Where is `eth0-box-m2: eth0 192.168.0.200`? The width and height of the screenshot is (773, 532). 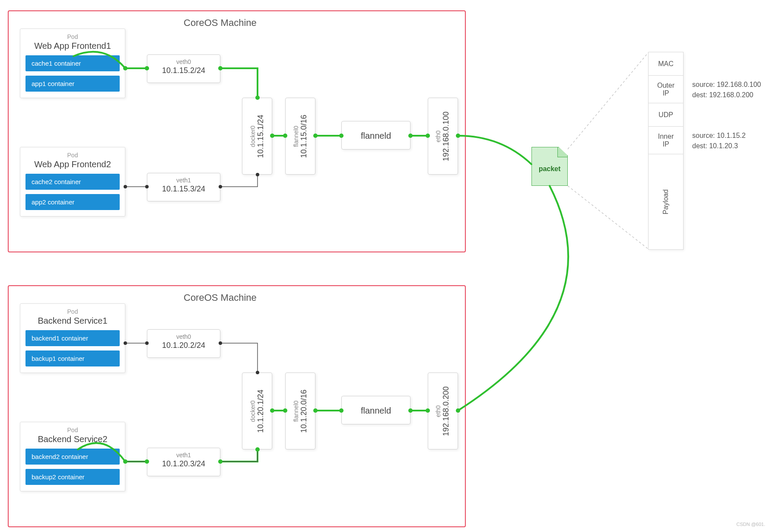
eth0-box-m2: eth0 192.168.0.200 is located at coordinates (443, 411).